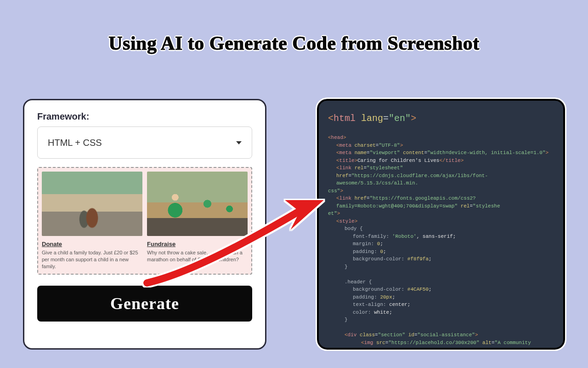  What do you see at coordinates (145, 143) in the screenshot?
I see `framework-dropdown: HTML + CSS` at bounding box center [145, 143].